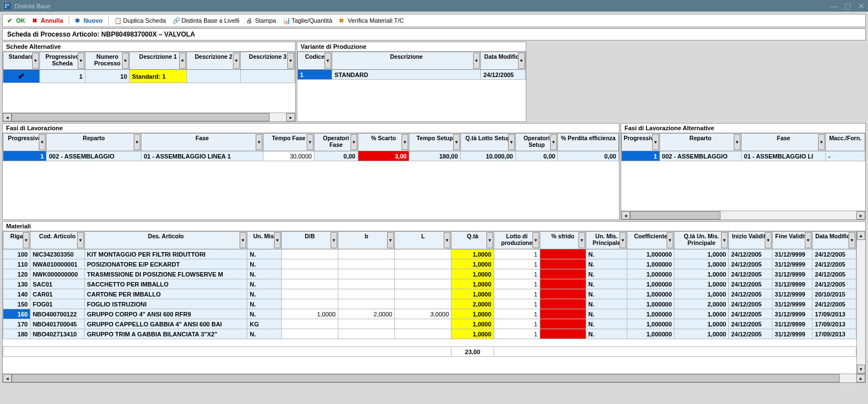 The image size is (868, 404). Describe the element at coordinates (140, 21) in the screenshot. I see `duplica-scheda-button: 📋Duplica Scheda` at that location.